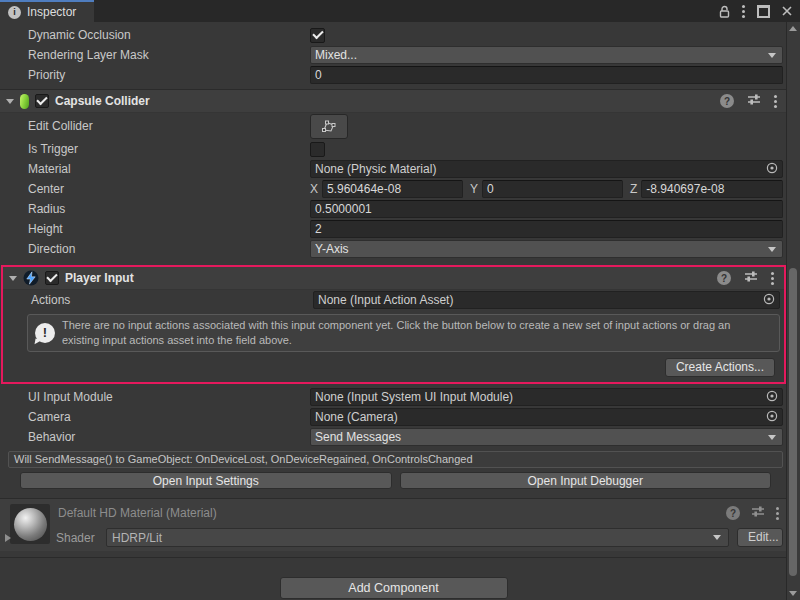  I want to click on center-z-field: -8.940697e-08, so click(712, 189).